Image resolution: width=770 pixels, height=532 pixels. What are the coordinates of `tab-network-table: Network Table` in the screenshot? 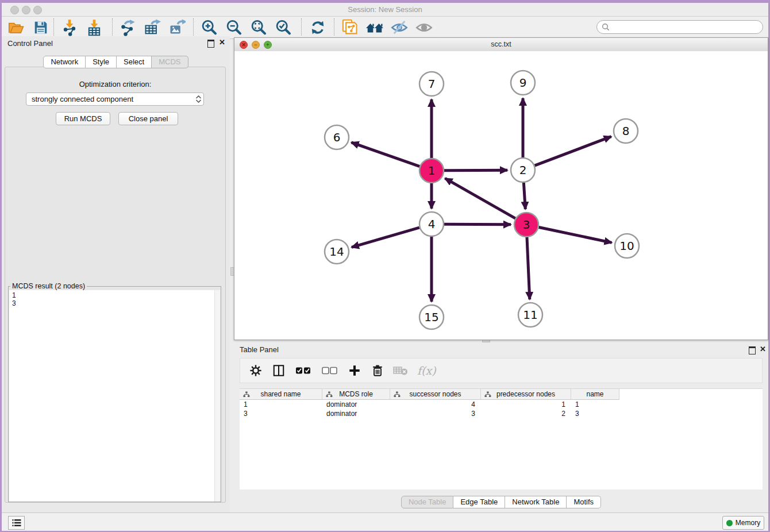 It's located at (536, 502).